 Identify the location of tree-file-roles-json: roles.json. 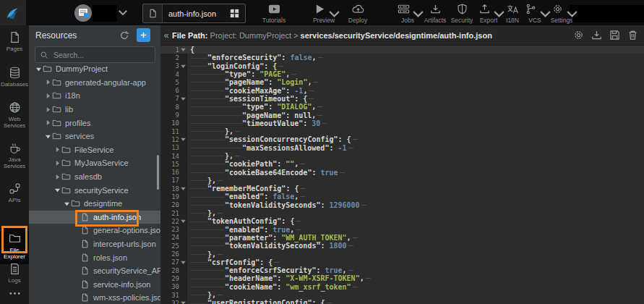
(95, 258).